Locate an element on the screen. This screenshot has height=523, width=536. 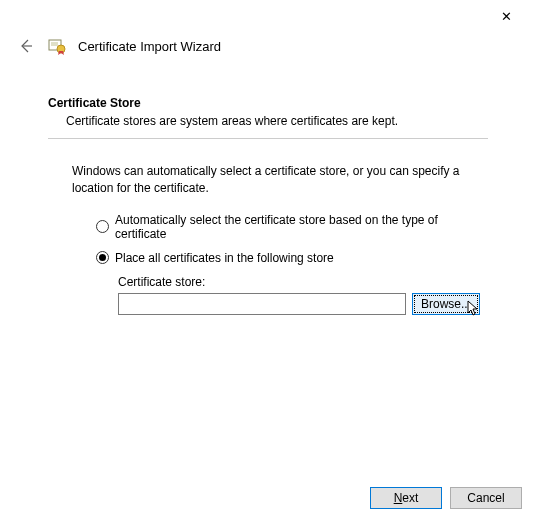
instruction-text: Windows can automatically select a certi… is located at coordinates (268, 180).